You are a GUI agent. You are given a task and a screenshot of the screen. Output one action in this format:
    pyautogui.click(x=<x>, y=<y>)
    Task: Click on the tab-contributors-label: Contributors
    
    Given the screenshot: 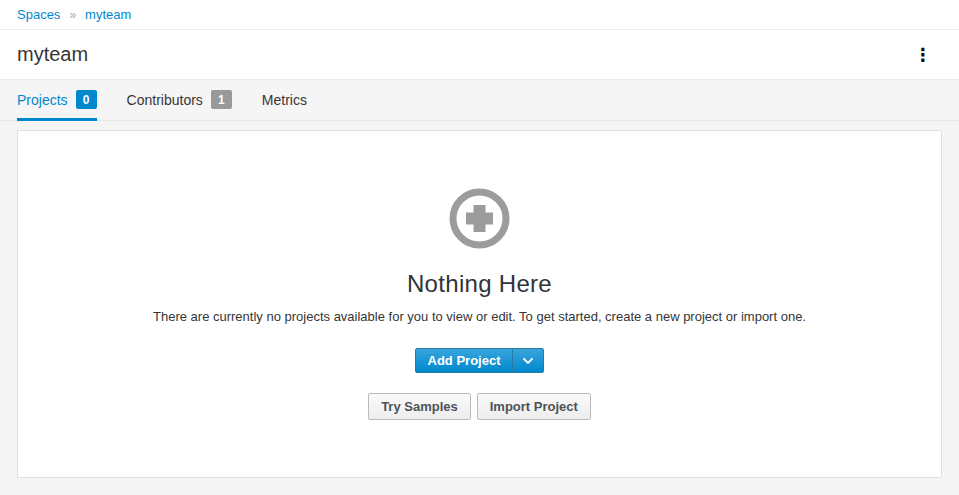 What is the action you would take?
    pyautogui.click(x=165, y=100)
    